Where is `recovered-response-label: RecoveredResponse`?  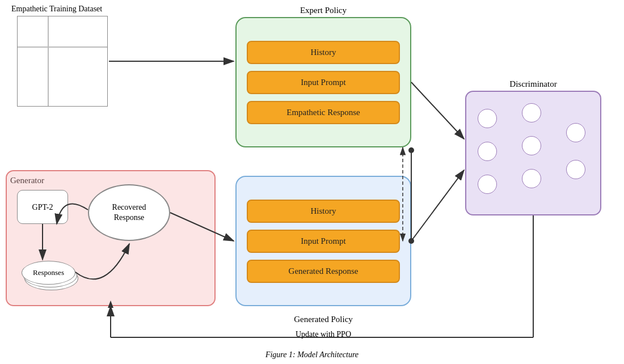 recovered-response-label: RecoveredResponse is located at coordinates (129, 213).